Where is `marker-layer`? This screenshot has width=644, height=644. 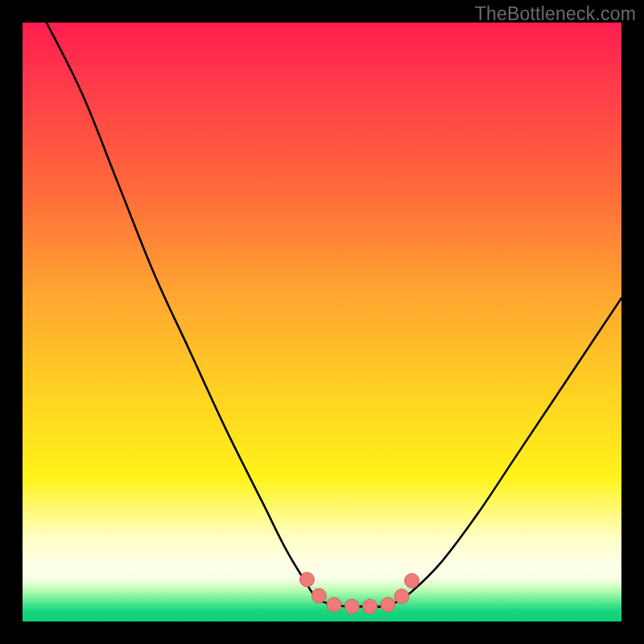 marker-layer is located at coordinates (359, 592).